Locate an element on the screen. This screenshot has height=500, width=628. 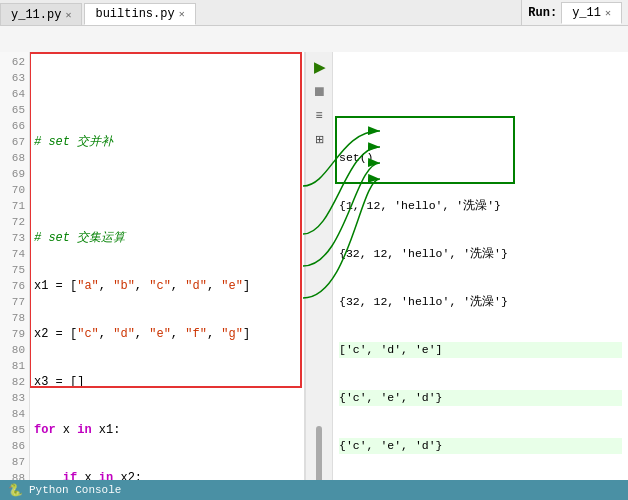
stop-button: ⏹ is located at coordinates (319, 91).